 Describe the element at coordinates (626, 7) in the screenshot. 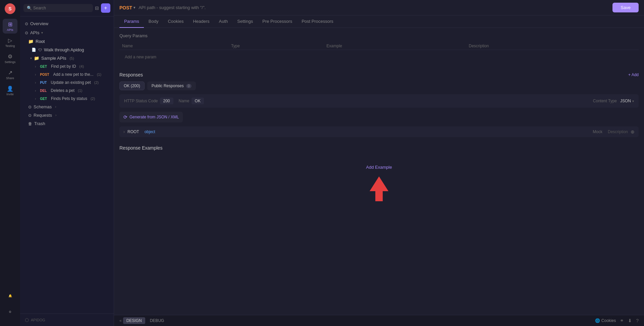

I see `save-button: Save` at that location.